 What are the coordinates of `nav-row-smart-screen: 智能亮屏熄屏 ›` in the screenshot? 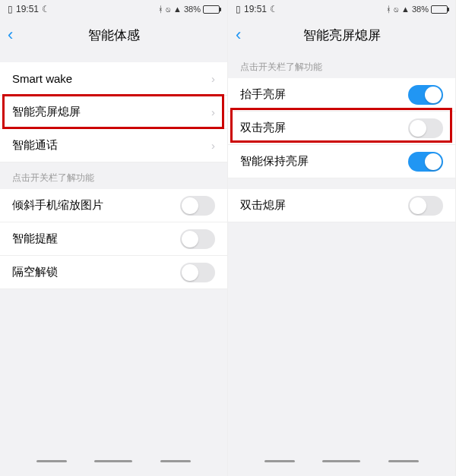 It's located at (114, 112).